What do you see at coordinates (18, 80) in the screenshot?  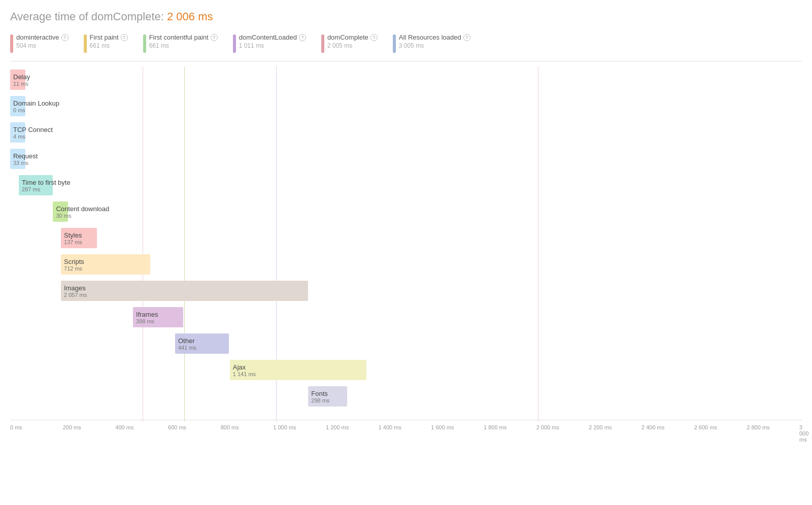 I see `gantt-bar-delay: Delay 11 ms` at bounding box center [18, 80].